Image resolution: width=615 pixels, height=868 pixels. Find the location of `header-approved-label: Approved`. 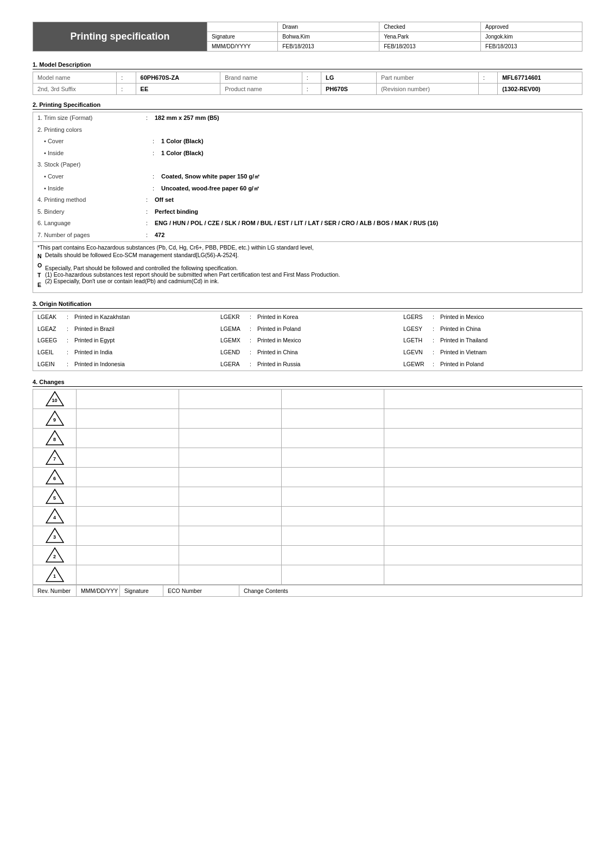

header-approved-label: Approved is located at coordinates (531, 27).